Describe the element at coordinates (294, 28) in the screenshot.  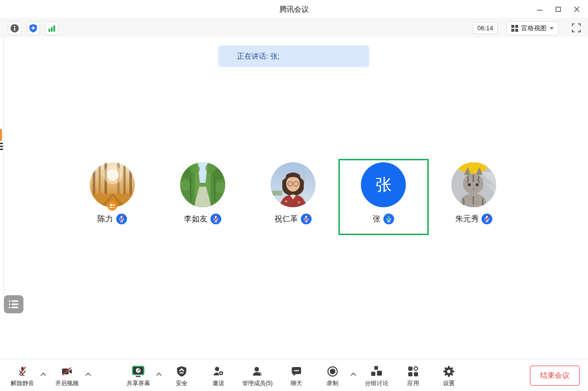
I see `status-toolbar: 06:14 宫格视图` at that location.